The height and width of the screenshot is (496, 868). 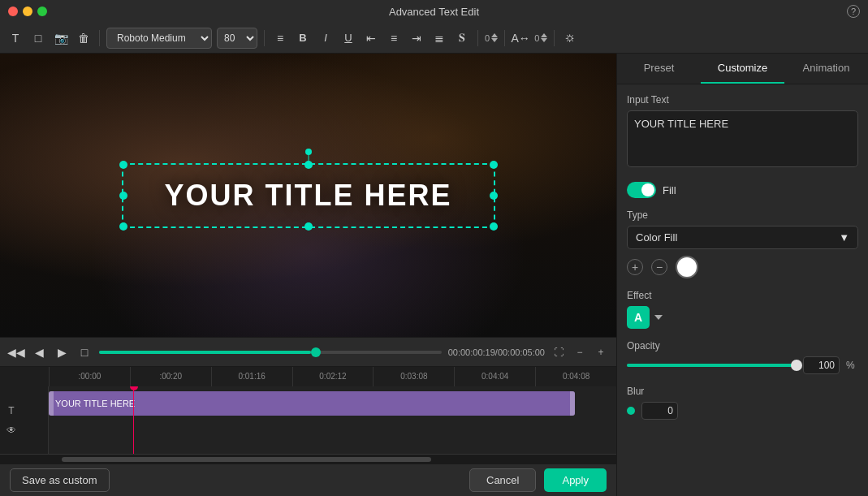 I want to click on input-text-field, so click(x=742, y=139).